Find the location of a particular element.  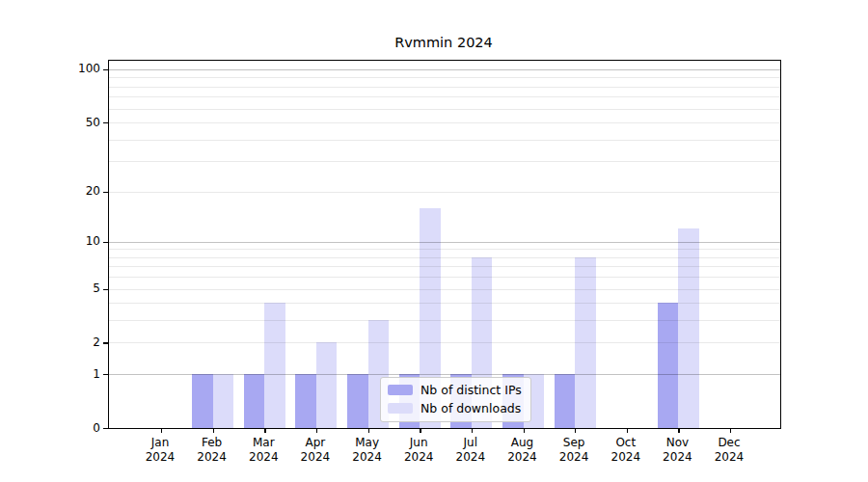

x-tick-sep is located at coordinates (575, 430).